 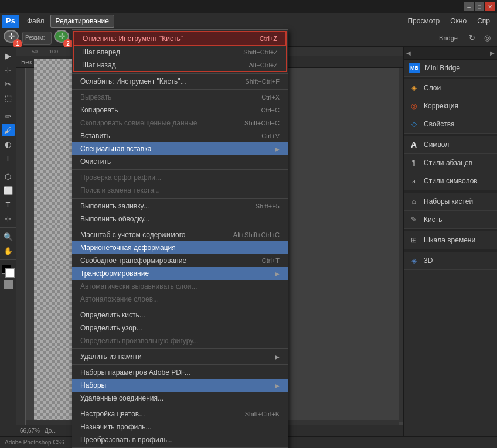 What do you see at coordinates (8, 176) in the screenshot?
I see `tool-gradient: ⬡` at bounding box center [8, 176].